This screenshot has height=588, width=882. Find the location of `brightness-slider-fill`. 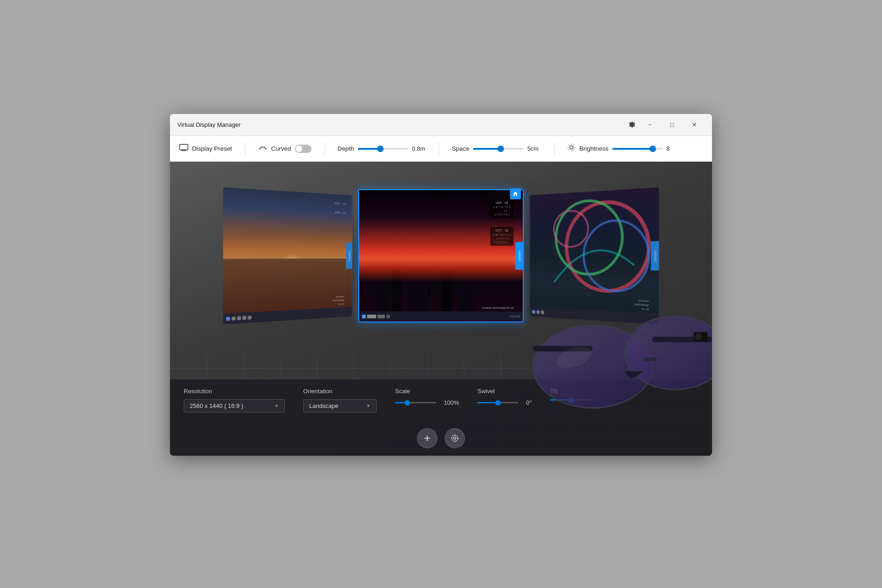

brightness-slider-fill is located at coordinates (633, 149).